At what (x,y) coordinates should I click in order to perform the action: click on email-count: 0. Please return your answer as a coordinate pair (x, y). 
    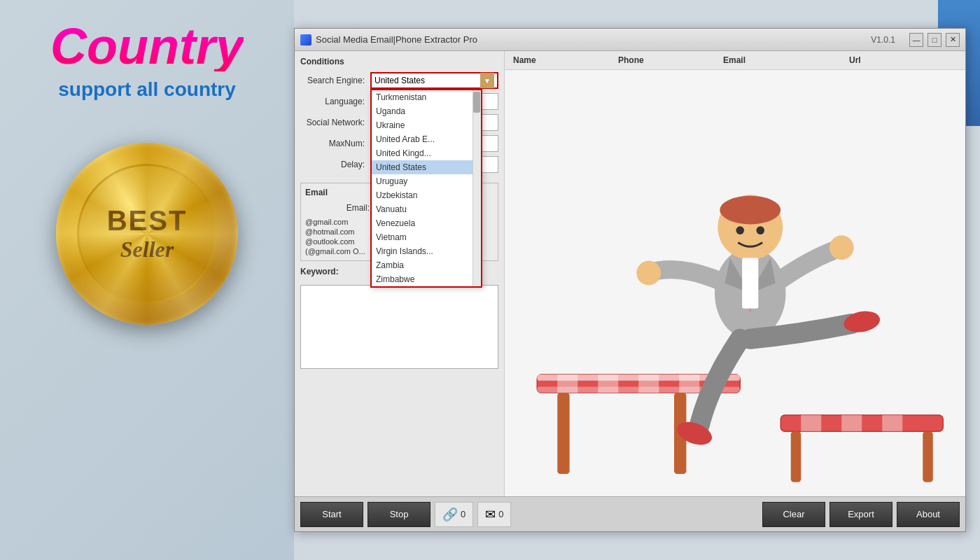
    Looking at the image, I should click on (501, 514).